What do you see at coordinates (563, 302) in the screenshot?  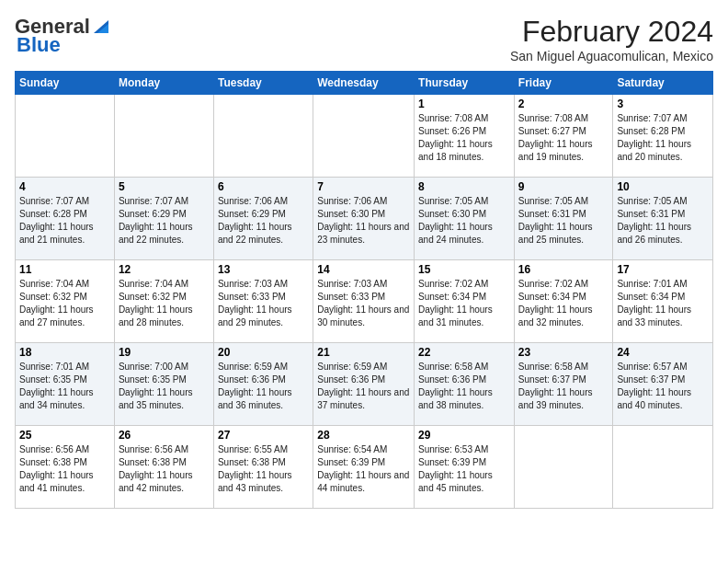 I see `calendar-cell: 16Sunrise: 7:02 AMSunset: 6:34 PMDayligh…` at bounding box center [563, 302].